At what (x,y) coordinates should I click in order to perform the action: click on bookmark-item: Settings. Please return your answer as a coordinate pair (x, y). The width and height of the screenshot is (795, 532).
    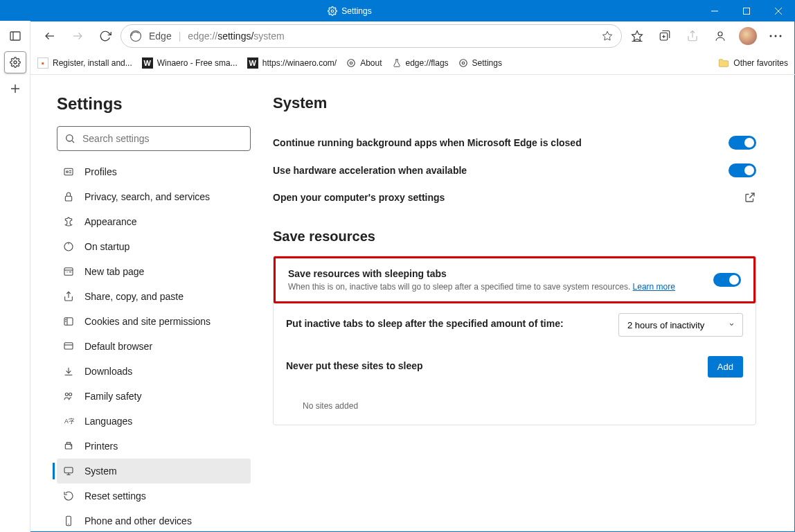
    Looking at the image, I should click on (481, 63).